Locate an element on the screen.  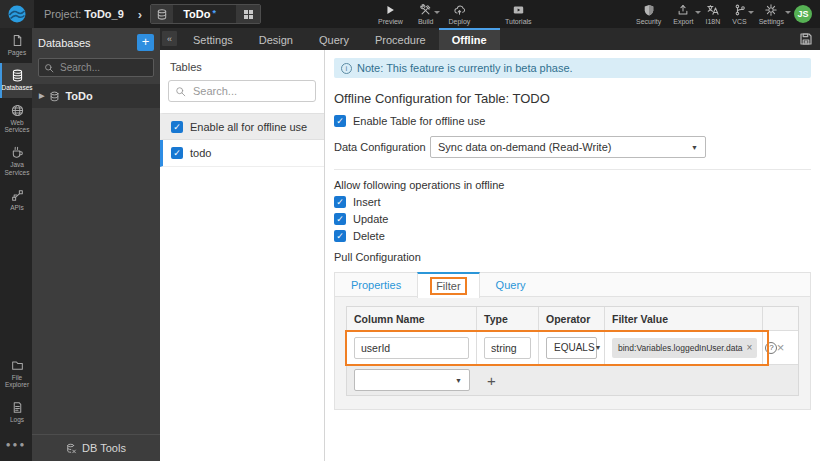
data-configuration-select: Sync data on-demand (Read-Write) ▼ is located at coordinates (568, 147).